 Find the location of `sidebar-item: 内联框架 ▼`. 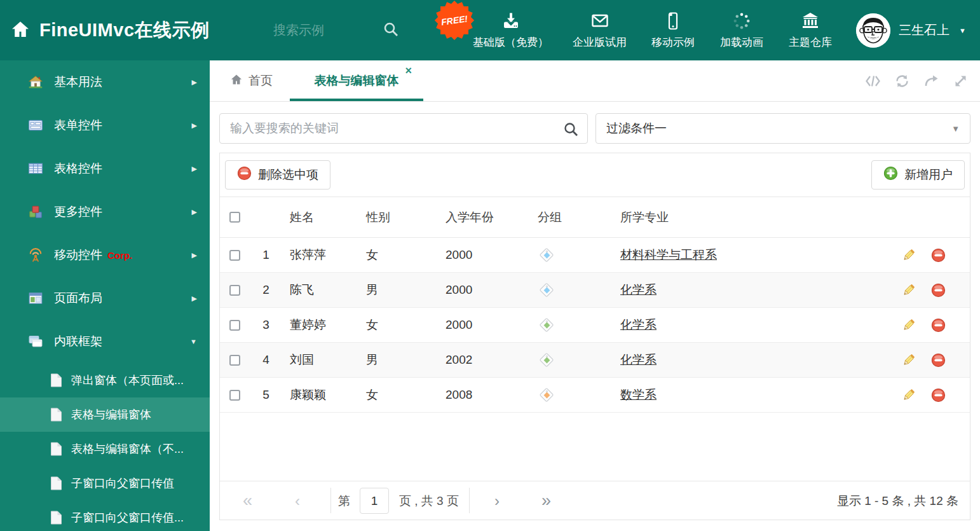

sidebar-item: 内联框架 ▼ is located at coordinates (105, 341).